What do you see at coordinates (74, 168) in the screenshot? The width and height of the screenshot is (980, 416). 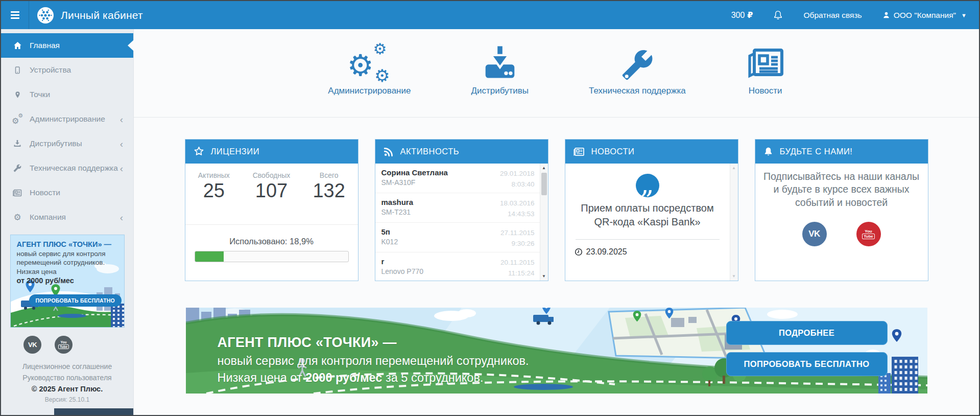 I see `sidebar-item-label: Техническая поддержка` at bounding box center [74, 168].